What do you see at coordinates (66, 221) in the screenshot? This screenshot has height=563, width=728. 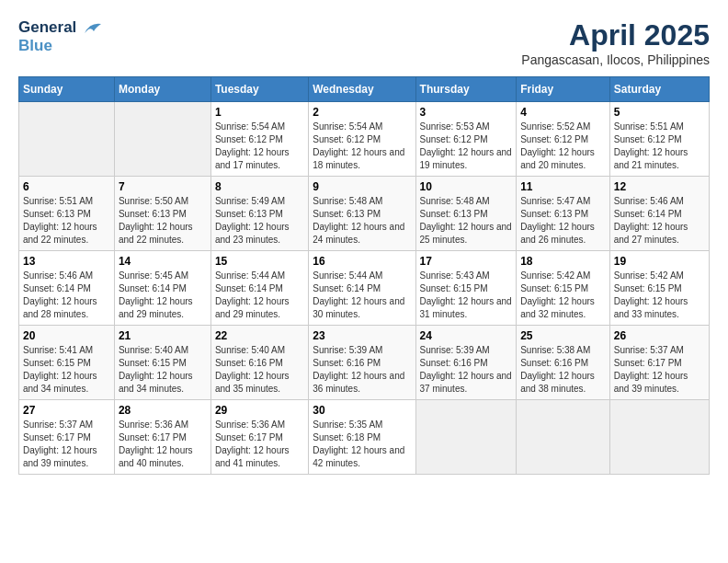 I see `day-info: Sunrise: 5:51 AMSunset: 6:13 PMDaylight:…` at bounding box center [66, 221].